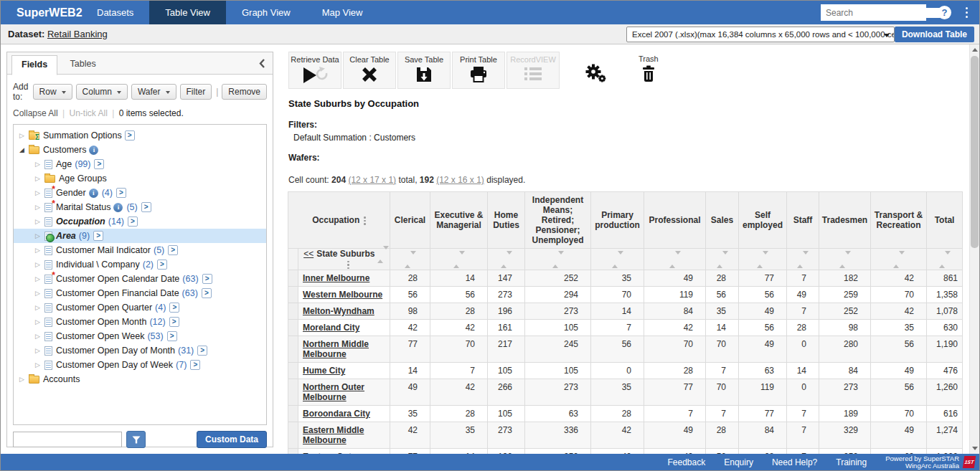 The width and height of the screenshot is (980, 471). I want to click on footer-link-training: Training, so click(851, 462).